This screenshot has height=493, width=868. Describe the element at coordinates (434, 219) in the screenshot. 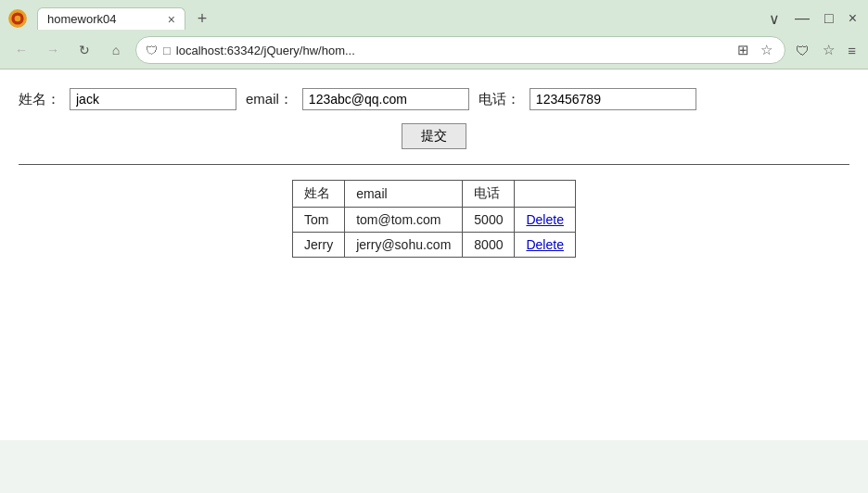

I see `data-table: 姓名 email 电话 Tomtom@tom.com5000DeleteJerr…` at that location.